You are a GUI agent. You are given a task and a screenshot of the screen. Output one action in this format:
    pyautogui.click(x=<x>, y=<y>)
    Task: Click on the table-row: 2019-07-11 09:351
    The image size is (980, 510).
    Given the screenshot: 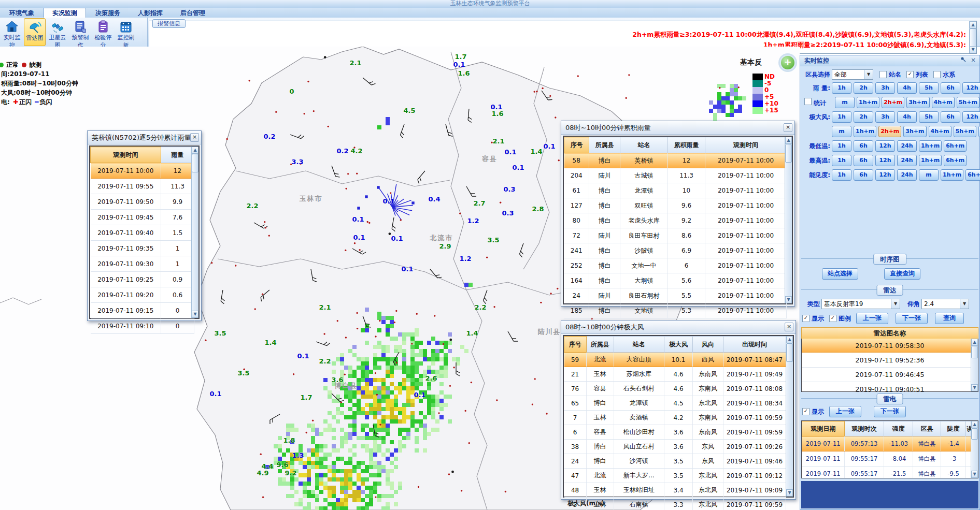 What is the action you would take?
    pyautogui.click(x=143, y=249)
    